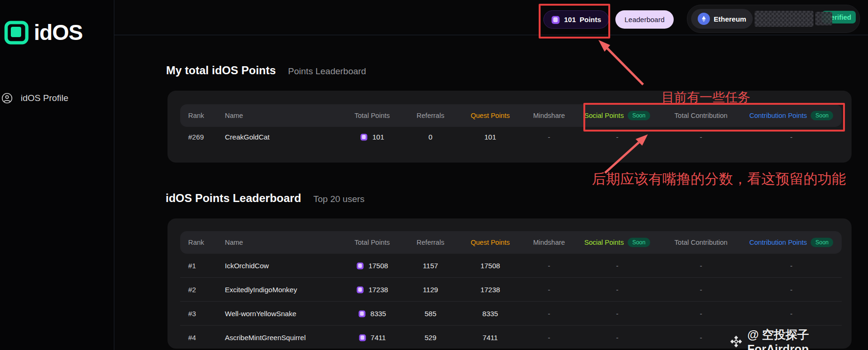  Describe the element at coordinates (490, 337) in the screenshot. I see `cell-quest-points: 7411` at that location.